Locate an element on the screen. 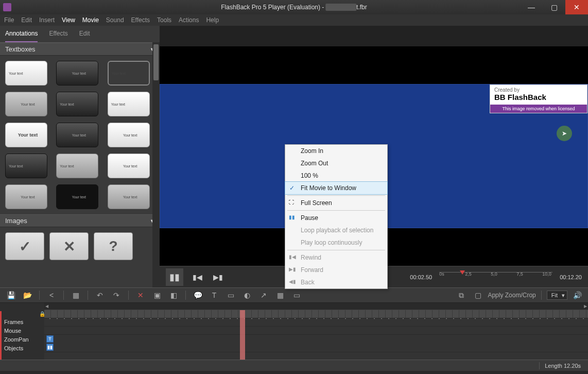 This screenshot has width=588, height=374. section-images-label: Images is located at coordinates (16, 220).